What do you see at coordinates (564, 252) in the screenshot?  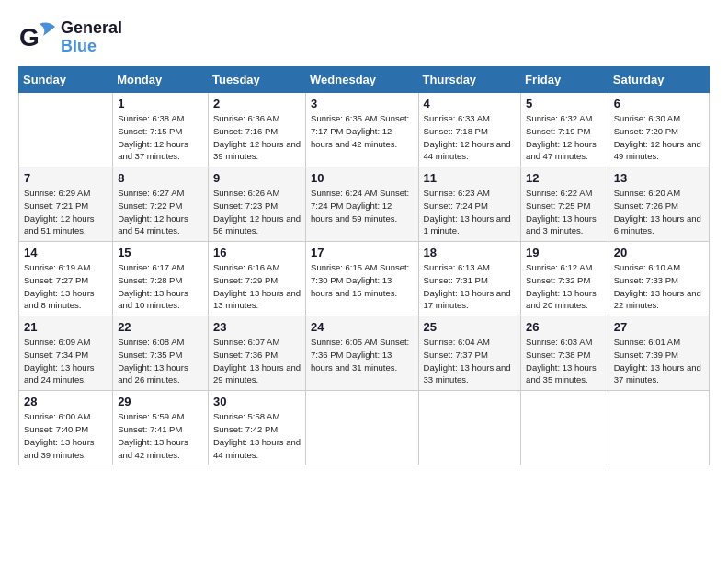 I see `day-number: 19` at bounding box center [564, 252].